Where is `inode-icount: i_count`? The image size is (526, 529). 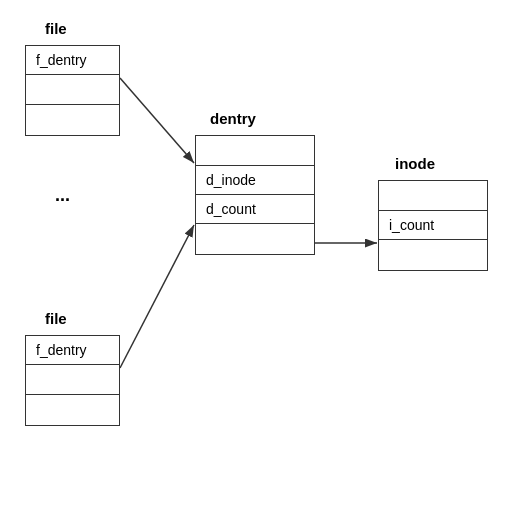 inode-icount: i_count is located at coordinates (433, 226).